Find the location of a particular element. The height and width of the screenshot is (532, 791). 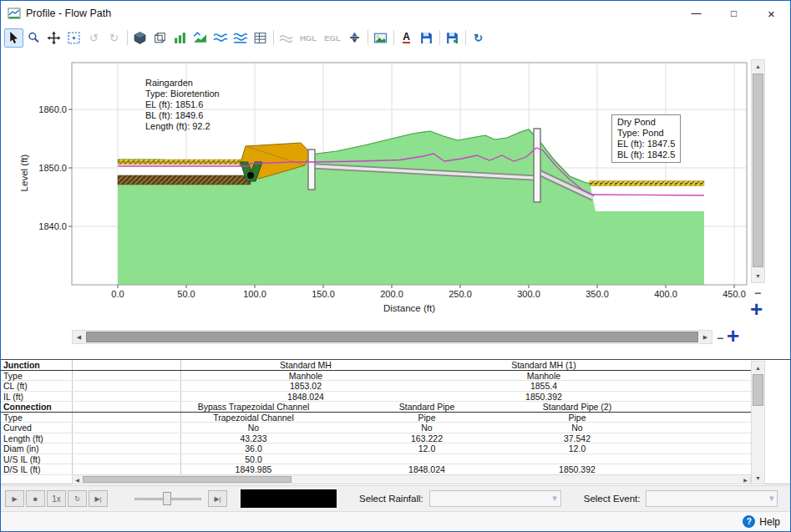

max-level-button is located at coordinates (286, 38).